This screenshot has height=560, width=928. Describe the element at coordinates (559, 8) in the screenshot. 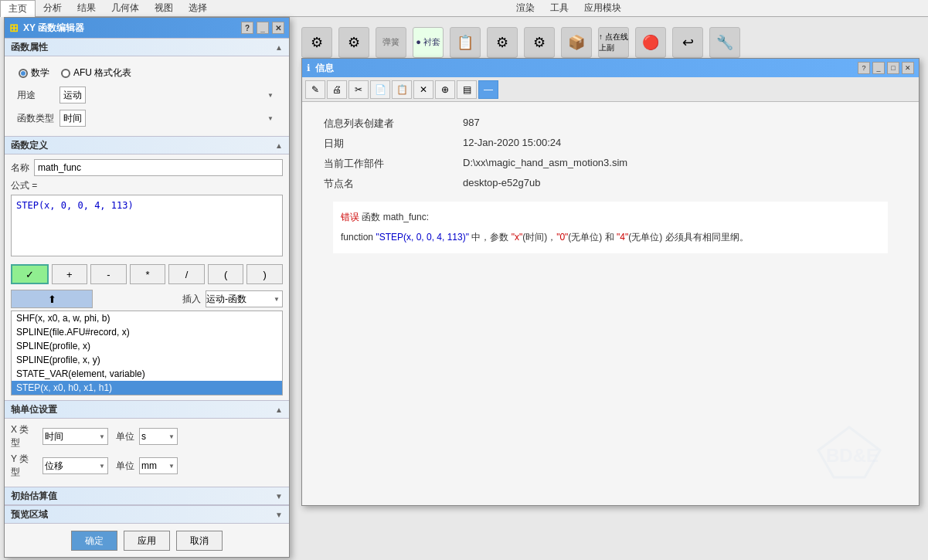

I see `menu-tools: 工具` at that location.